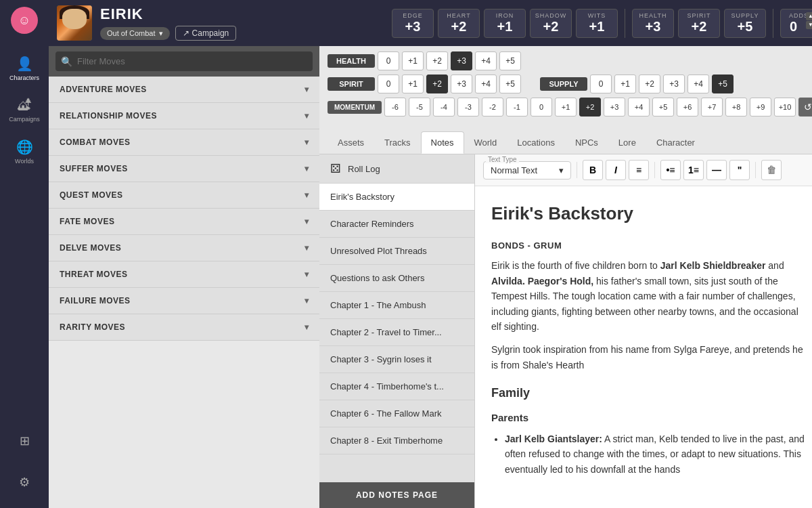  Describe the element at coordinates (397, 197) in the screenshot. I see `note-item-backstory: Eirik's Backstory` at that location.